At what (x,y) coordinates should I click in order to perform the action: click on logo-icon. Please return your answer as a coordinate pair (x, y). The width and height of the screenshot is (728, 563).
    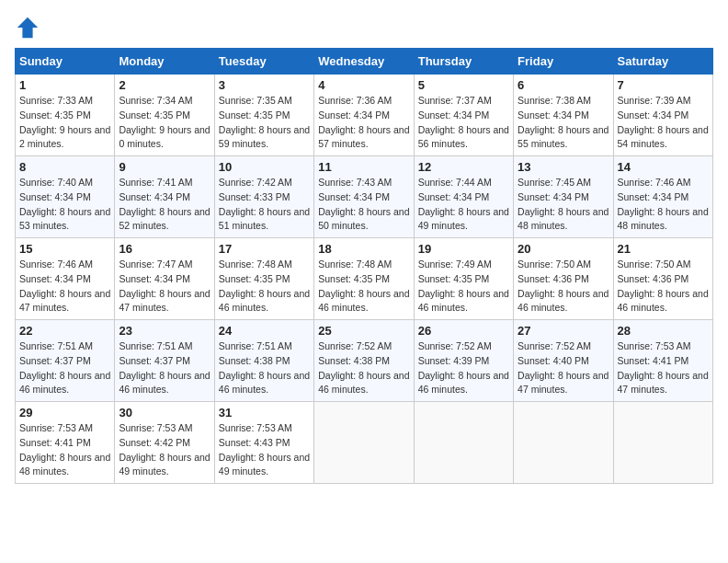
    Looking at the image, I should click on (28, 28).